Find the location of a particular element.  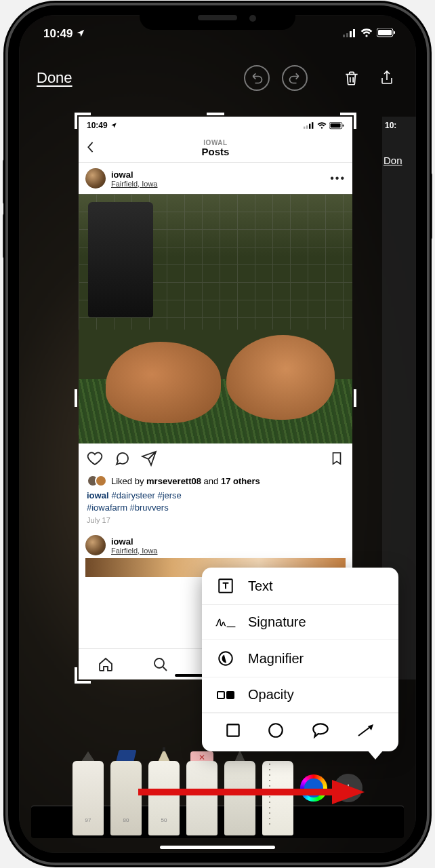

status-time: 10:49 is located at coordinates (58, 34).